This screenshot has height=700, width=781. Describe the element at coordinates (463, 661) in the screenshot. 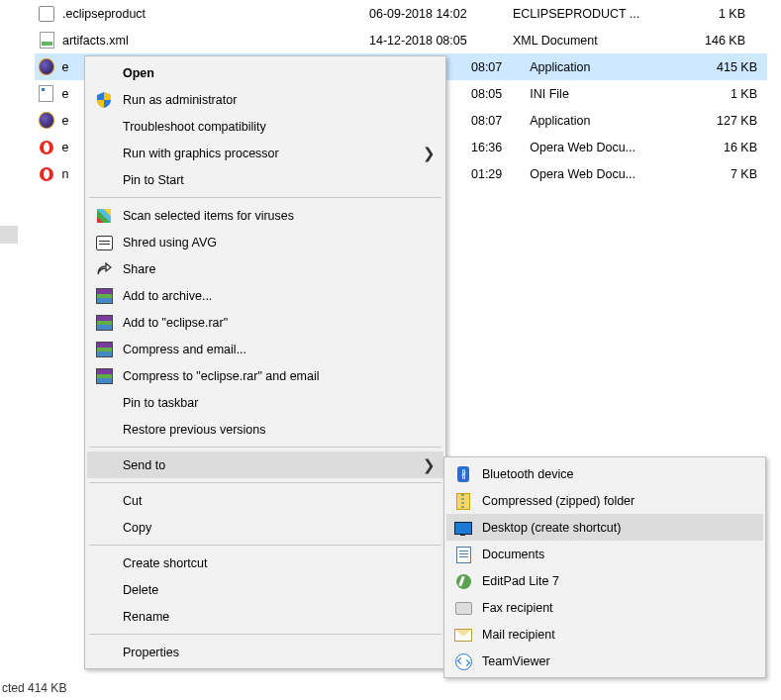

I see `teamviewer-icon` at that location.